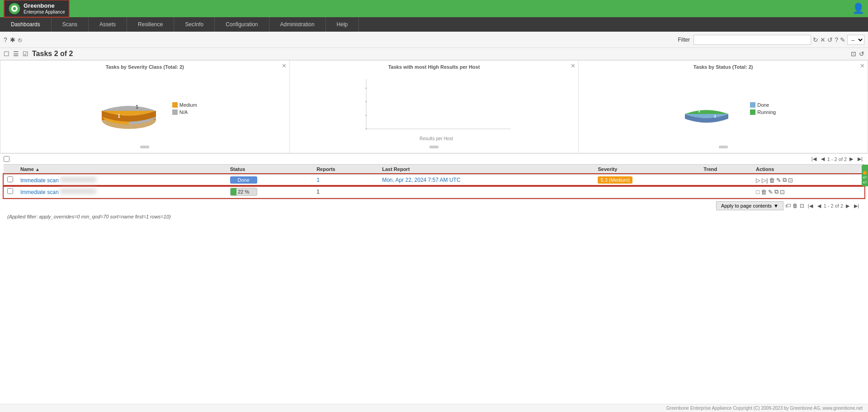 The height and width of the screenshot is (412, 868). What do you see at coordinates (284, 66) in the screenshot?
I see `chart1-close: ✕` at bounding box center [284, 66].